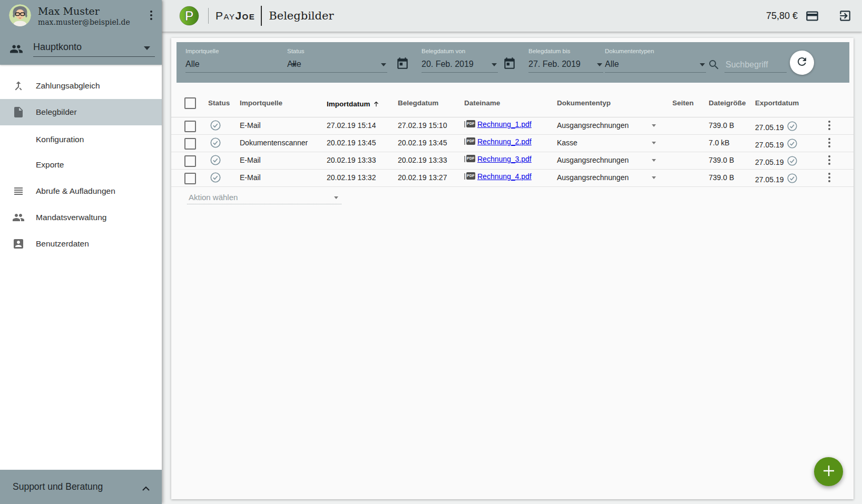 This screenshot has width=862, height=504. Describe the element at coordinates (81, 244) in the screenshot. I see `sidebar-item-benutzerdaten: Benutzerdaten` at that location.